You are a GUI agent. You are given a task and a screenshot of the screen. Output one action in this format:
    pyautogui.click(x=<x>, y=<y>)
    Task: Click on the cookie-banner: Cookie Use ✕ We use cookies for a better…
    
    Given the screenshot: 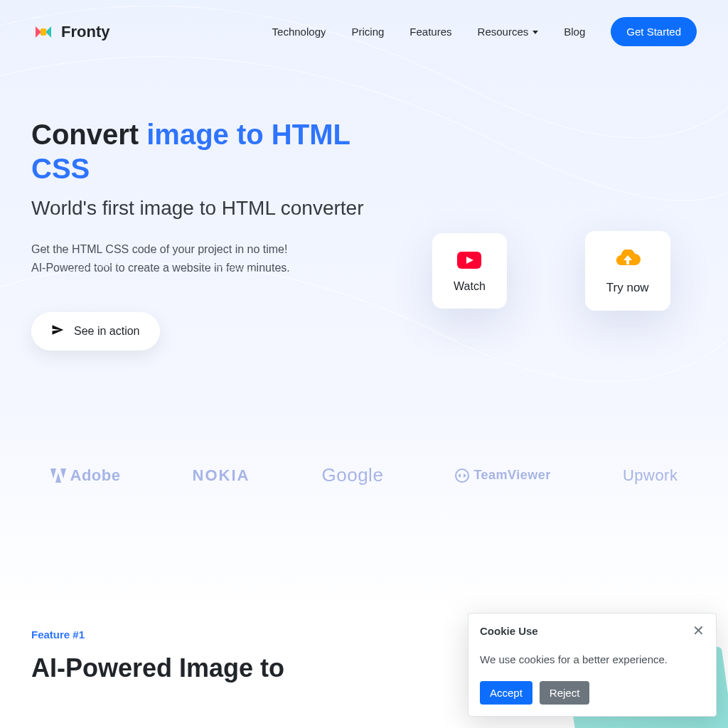 What is the action you would take?
    pyautogui.click(x=592, y=665)
    